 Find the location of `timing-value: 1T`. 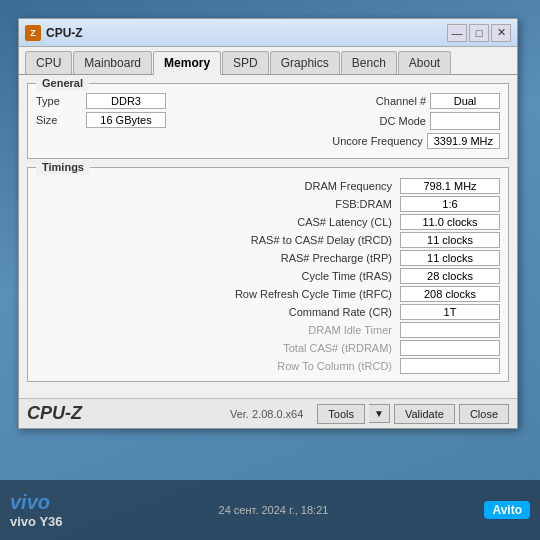

timing-value: 1T is located at coordinates (450, 312).